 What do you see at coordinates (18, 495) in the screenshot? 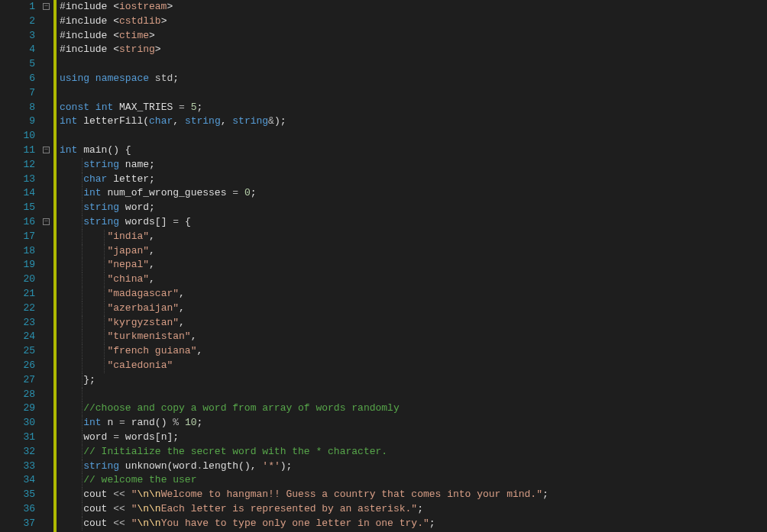
I see `line-number: 35` at bounding box center [18, 495].